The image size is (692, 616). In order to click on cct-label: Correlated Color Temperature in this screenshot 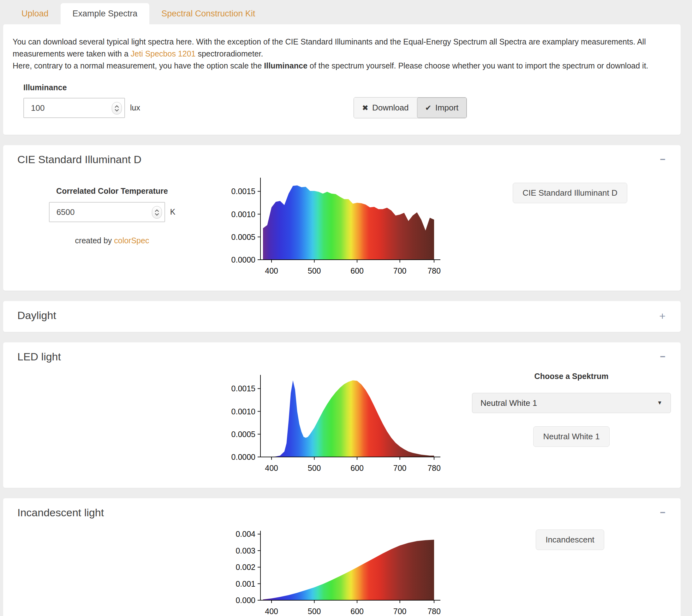, I will do `click(112, 191)`.